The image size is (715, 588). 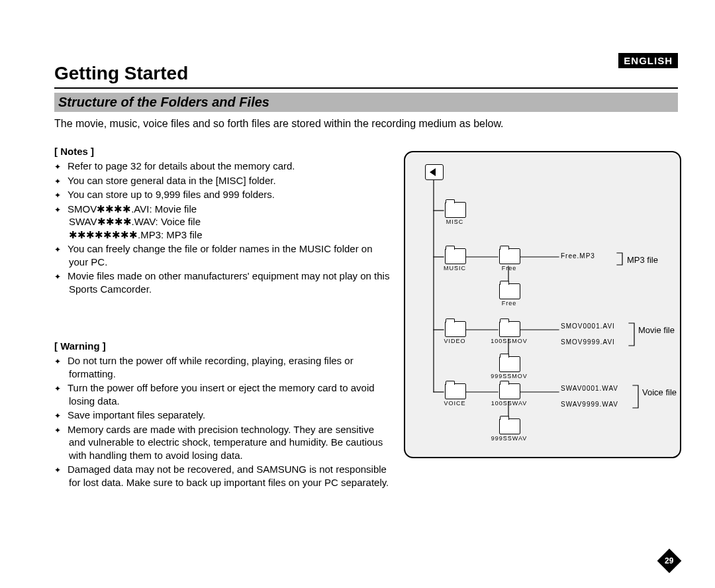 What do you see at coordinates (455, 403) in the screenshot?
I see `folder-label-voice: VOICE` at bounding box center [455, 403].